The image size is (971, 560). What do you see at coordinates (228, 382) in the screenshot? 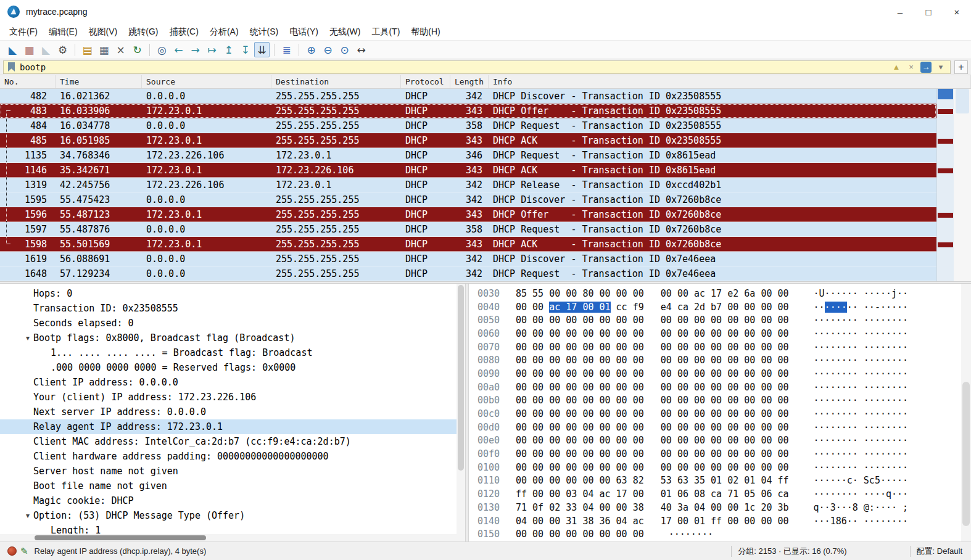
I see `detail-row: Client IP address: 0.0.0.0` at bounding box center [228, 382].